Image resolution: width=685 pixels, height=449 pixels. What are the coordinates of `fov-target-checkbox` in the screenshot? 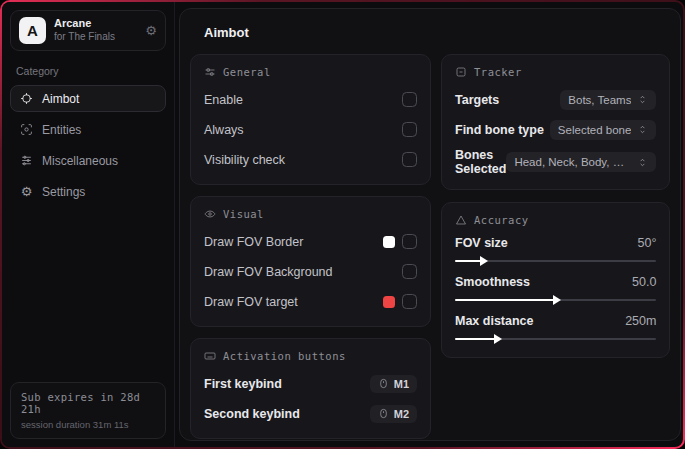 It's located at (410, 302).